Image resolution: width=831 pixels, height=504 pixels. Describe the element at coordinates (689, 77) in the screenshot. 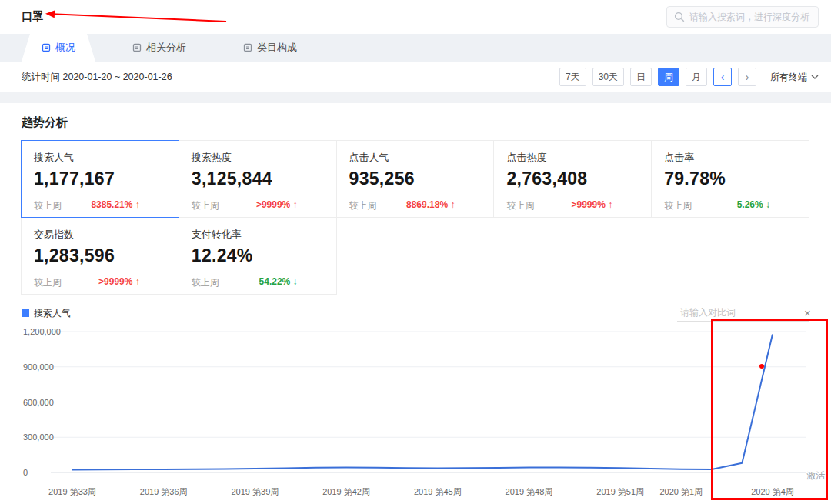

I see `period-controls: 7天 30天 日 周 月 ‹ › 所有终端` at that location.